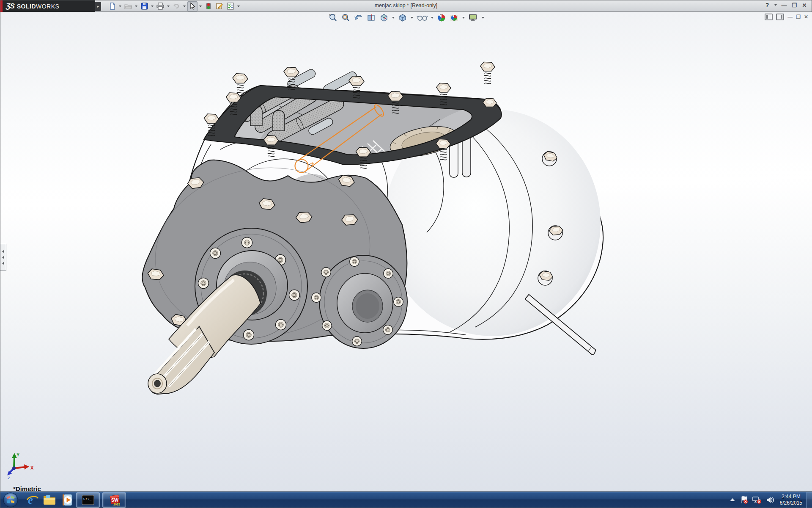  Describe the element at coordinates (422, 18) in the screenshot. I see `hide-show-items-icon` at that location.